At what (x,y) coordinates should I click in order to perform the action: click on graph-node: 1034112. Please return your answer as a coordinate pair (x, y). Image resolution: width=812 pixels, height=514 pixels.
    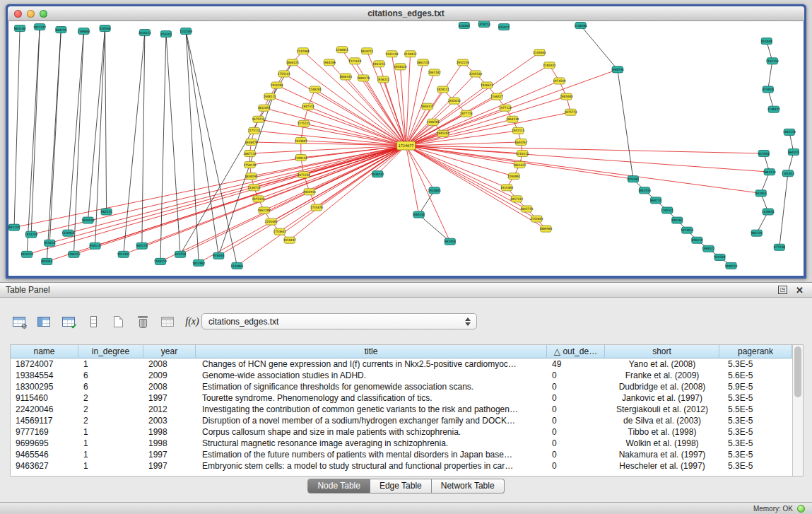
    Looking at the image, I should click on (146, 33).